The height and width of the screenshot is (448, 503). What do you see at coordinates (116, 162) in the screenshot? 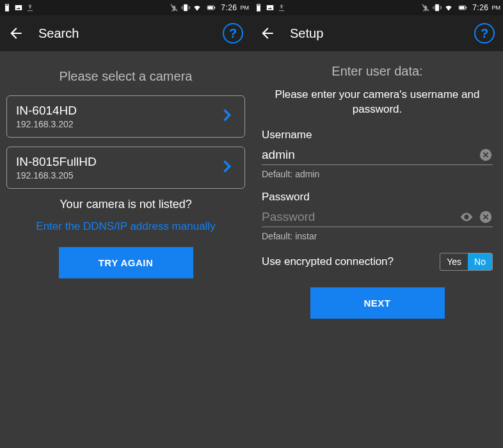
I see `camera-name: IN-8015FullHD` at bounding box center [116, 162].